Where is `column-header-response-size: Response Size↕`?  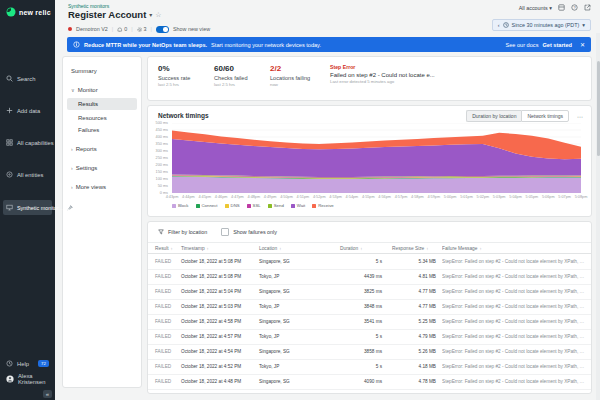 column-header-response-size: Response Size↕ is located at coordinates (417, 248).